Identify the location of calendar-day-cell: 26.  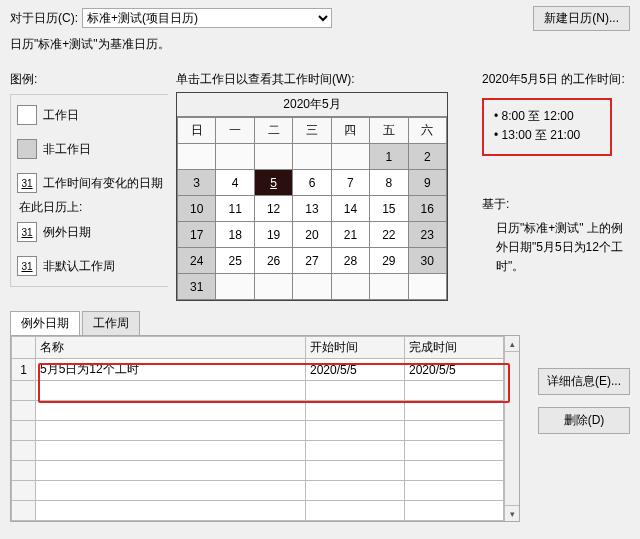
(273, 261).